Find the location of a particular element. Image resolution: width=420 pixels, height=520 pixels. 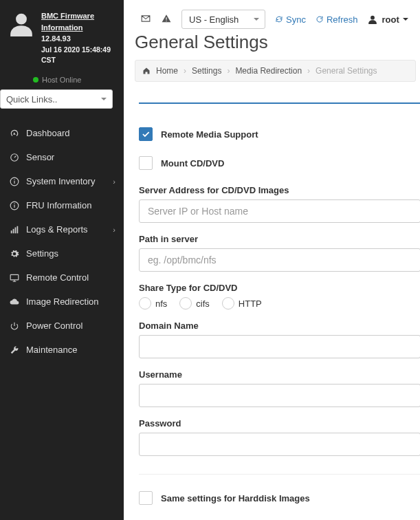

remote-media-label: Remote Media Support is located at coordinates (210, 135).